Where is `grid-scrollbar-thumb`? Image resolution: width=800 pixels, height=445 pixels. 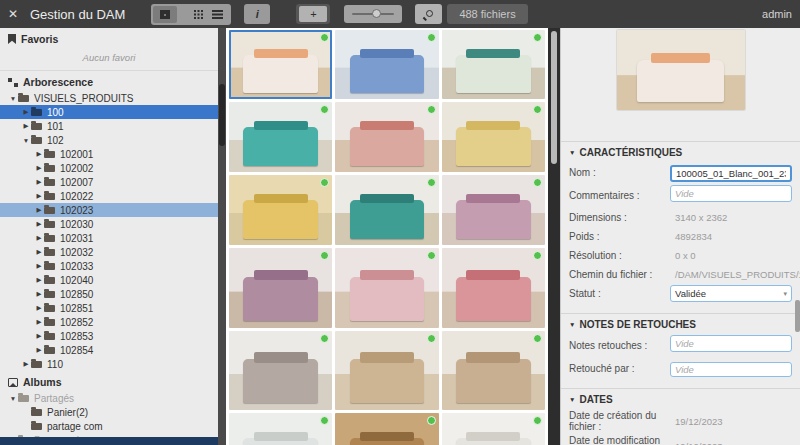
grid-scrollbar-thumb is located at coordinates (554, 98).